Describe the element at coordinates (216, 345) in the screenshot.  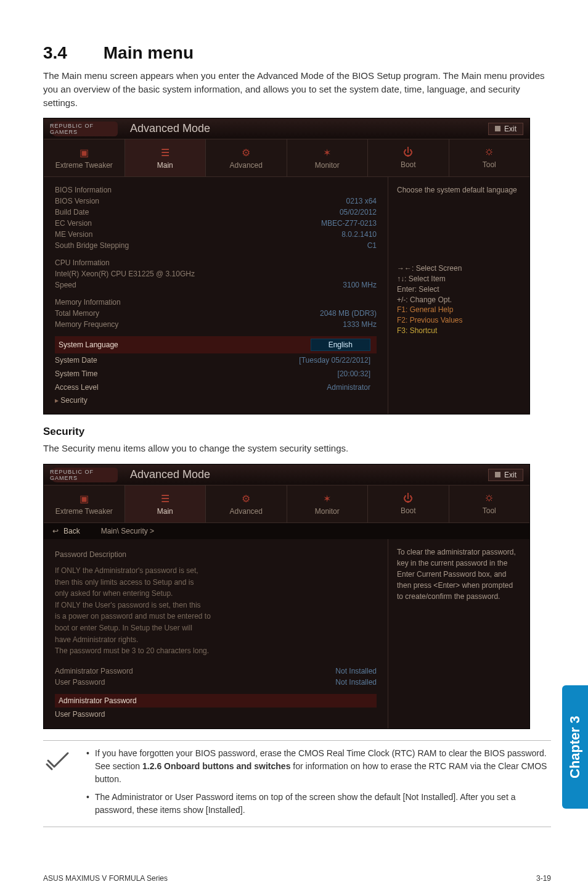
I see `system-language-row: System Language English` at that location.